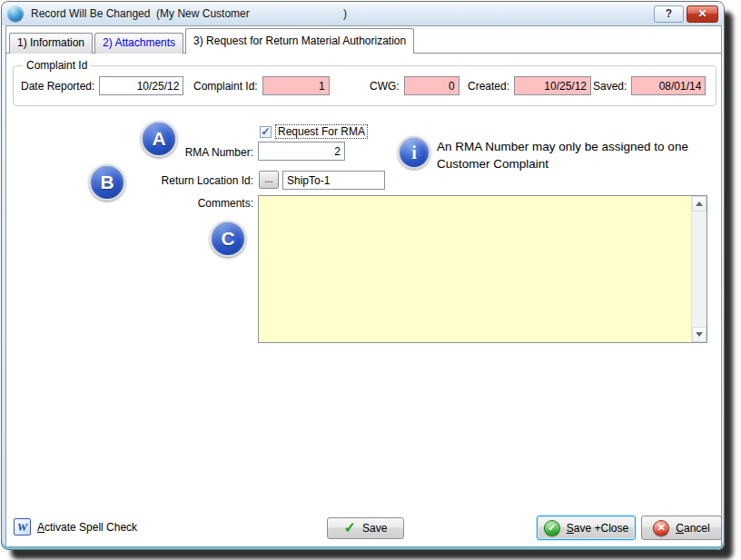 The width and height of the screenshot is (741, 560). What do you see at coordinates (139, 44) in the screenshot?
I see `tab-attachments: 2) Attachments` at bounding box center [139, 44].